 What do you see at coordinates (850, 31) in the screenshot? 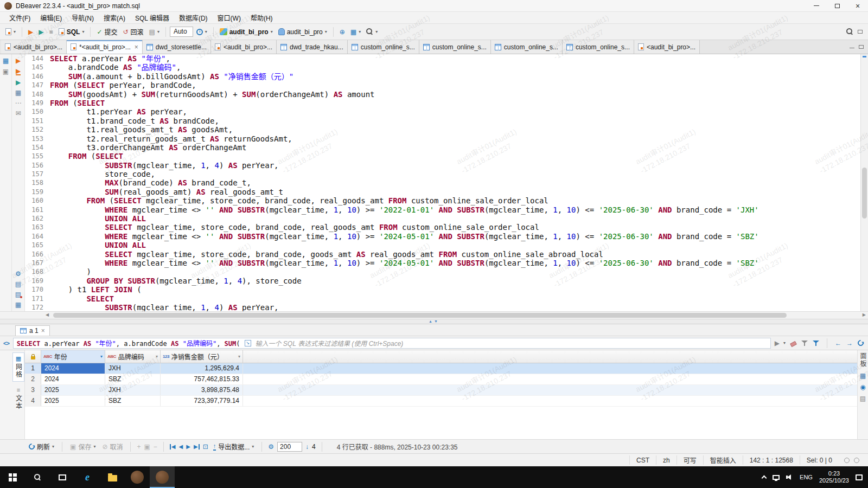
I see `quick-search-icon` at bounding box center [850, 31].